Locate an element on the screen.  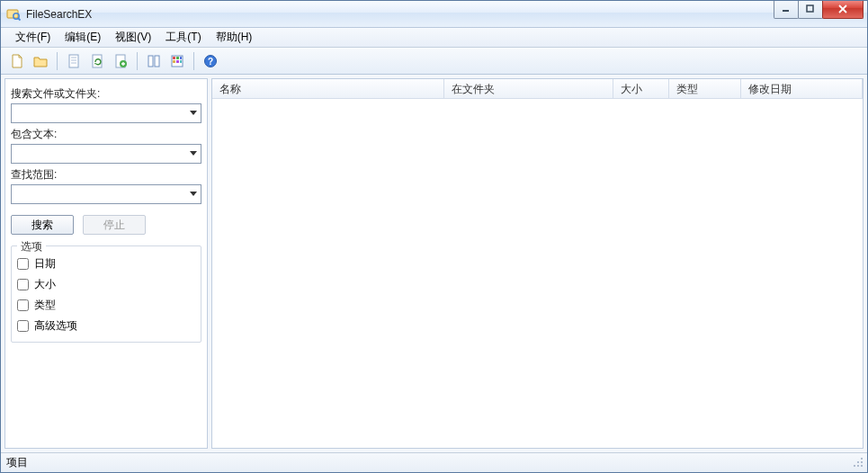
menu-file: 文件(F) is located at coordinates (32, 38).